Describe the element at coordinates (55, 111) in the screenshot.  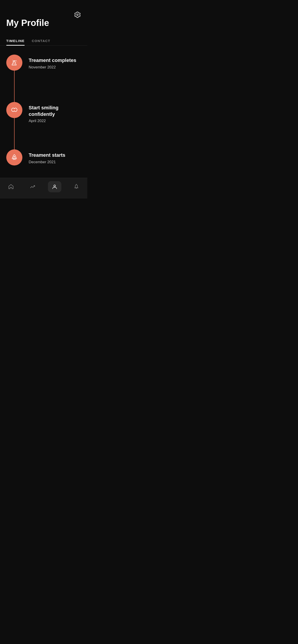
I see `timeline-title-2: Start smiling confidently` at that location.